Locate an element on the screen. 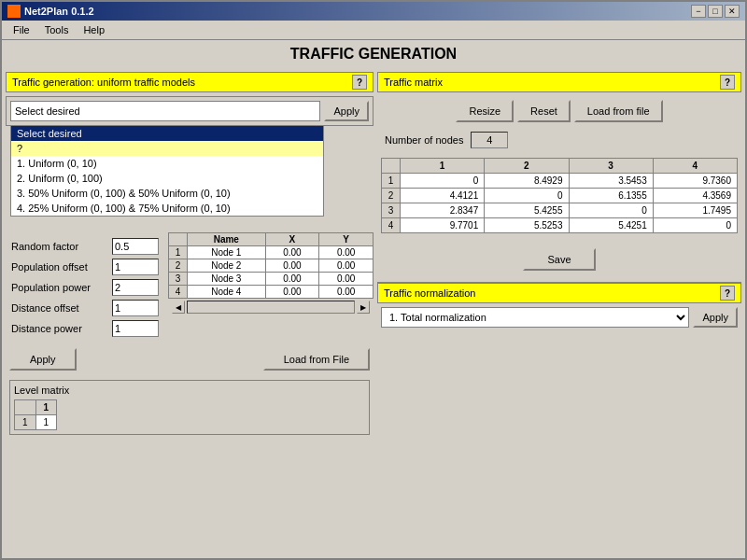 The height and width of the screenshot is (560, 747). level-matrix-table: 1 1 1 is located at coordinates (35, 414).